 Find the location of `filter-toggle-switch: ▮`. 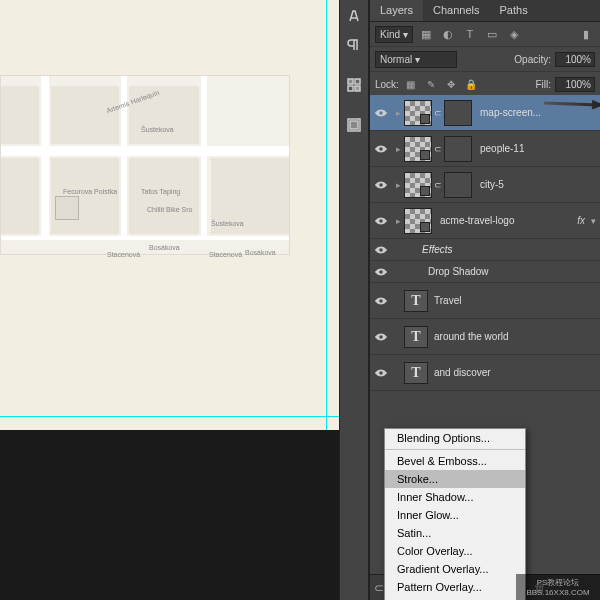

filter-toggle-switch: ▮ is located at coordinates (586, 34).